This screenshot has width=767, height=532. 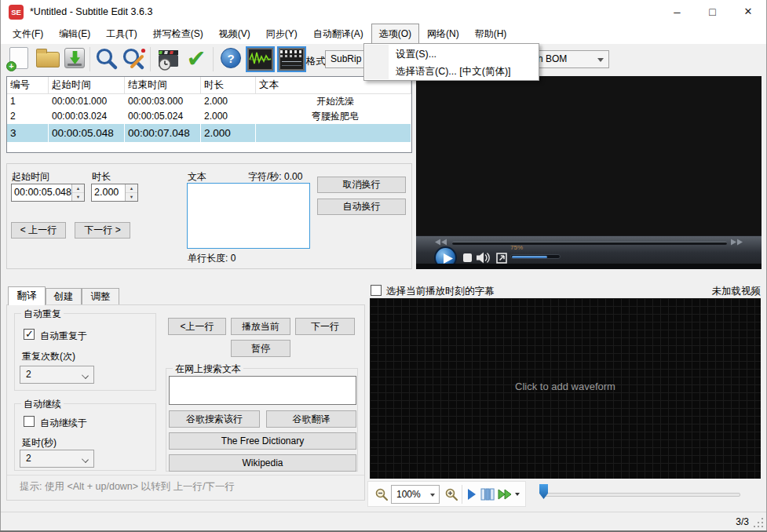 What do you see at coordinates (748, 12) in the screenshot?
I see `close-button` at bounding box center [748, 12].